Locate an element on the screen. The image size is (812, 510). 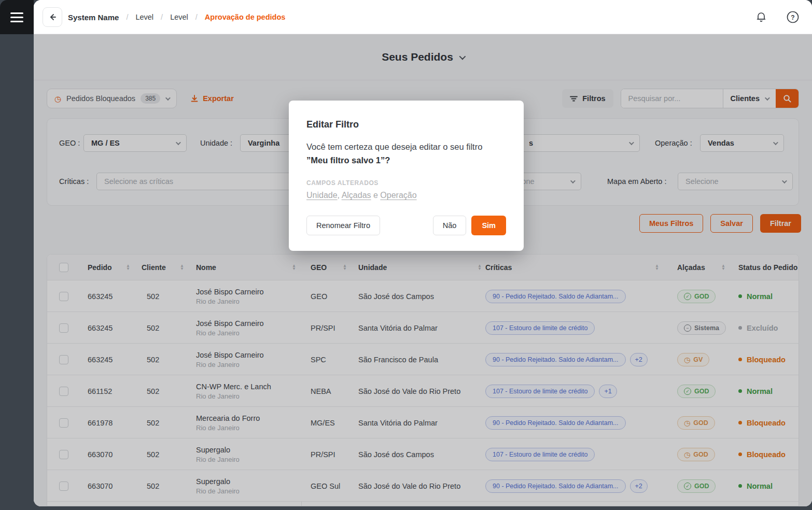
modal-actions: Renomear Filtro Não Sim is located at coordinates (407, 225).